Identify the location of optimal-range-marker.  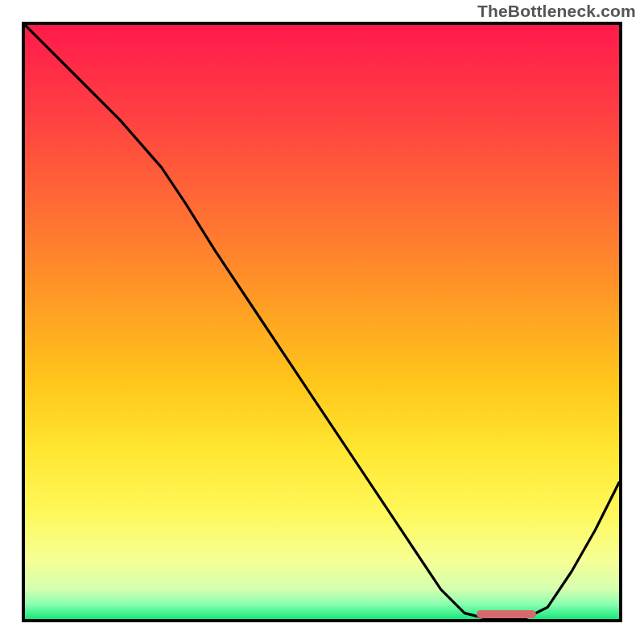
(506, 614).